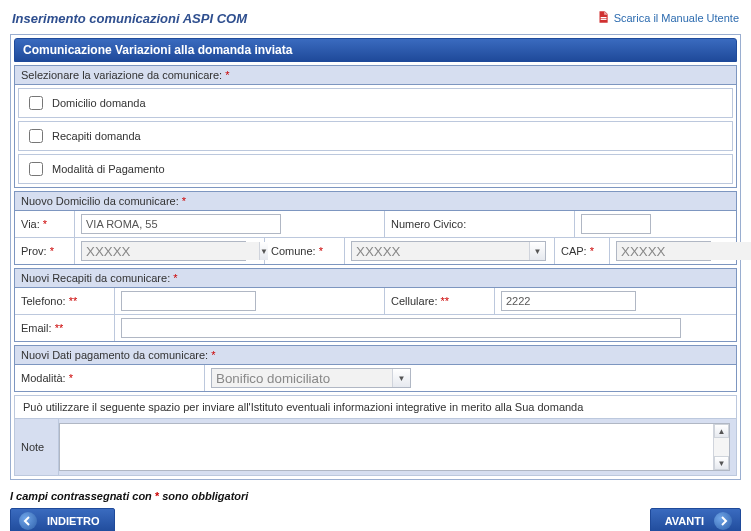 This screenshot has height=531, width=751. What do you see at coordinates (448, 251) in the screenshot?
I see `comune-select: ▼` at bounding box center [448, 251].